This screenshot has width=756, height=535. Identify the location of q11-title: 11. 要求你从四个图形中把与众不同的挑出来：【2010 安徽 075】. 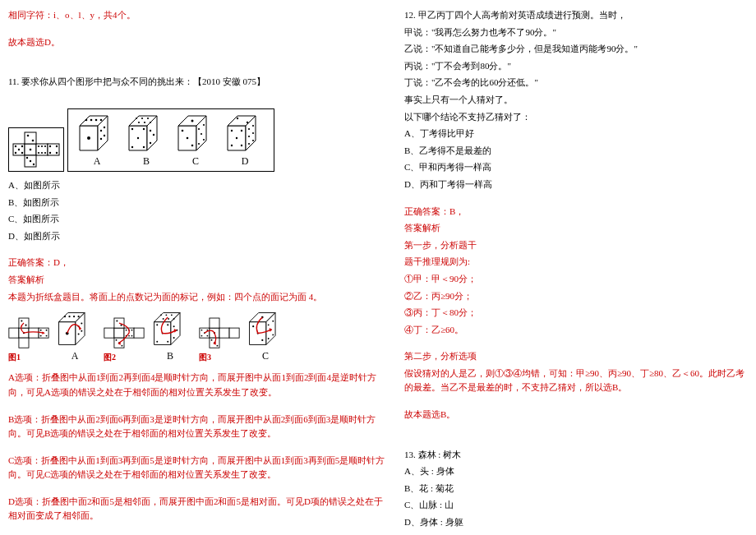
(198, 82).